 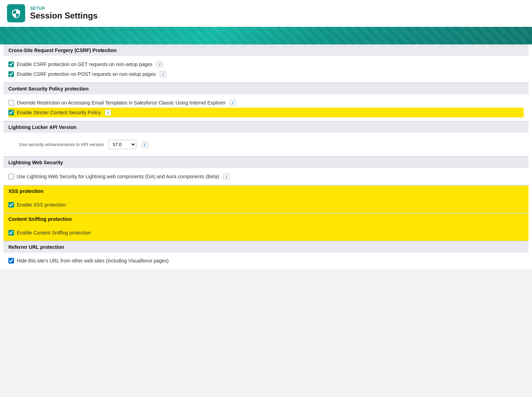 What do you see at coordinates (266, 171) in the screenshot?
I see `section-lws: Lightning Web Security Use Lightning Web…` at bounding box center [266, 171].